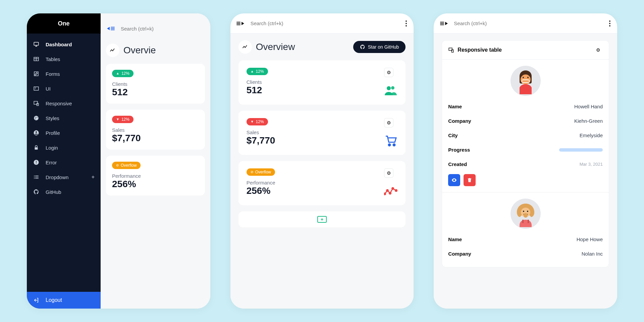  I want to click on page-title: Overvie, so click(140, 50).